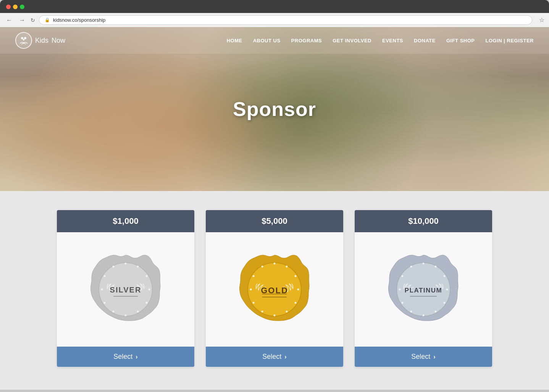 The image size is (549, 392). Describe the element at coordinates (423, 289) in the screenshot. I see `platinum-badge-svg: PLATINUM` at that location.